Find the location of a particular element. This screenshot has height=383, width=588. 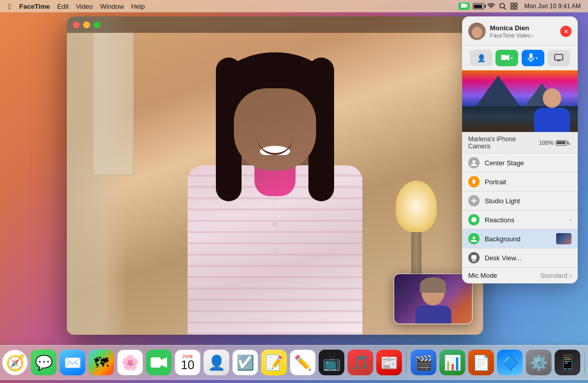

person-icon: 👤 is located at coordinates (481, 58).